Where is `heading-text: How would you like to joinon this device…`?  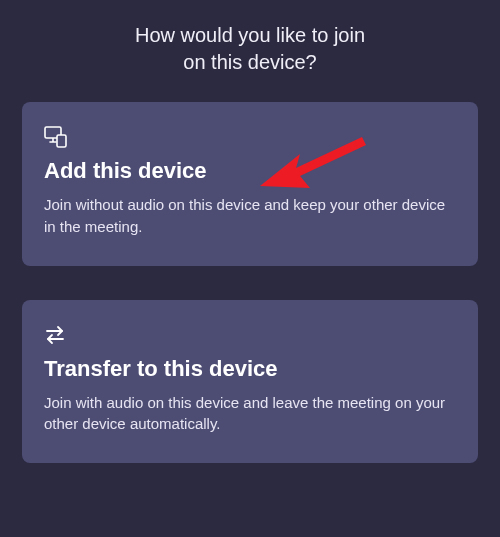
heading-text: How would you like to joinon this device… is located at coordinates (250, 48).